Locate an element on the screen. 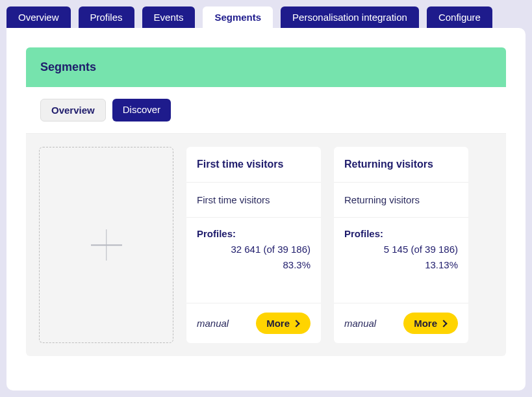 This screenshot has width=532, height=397. subtab-discover: Discover is located at coordinates (142, 110).